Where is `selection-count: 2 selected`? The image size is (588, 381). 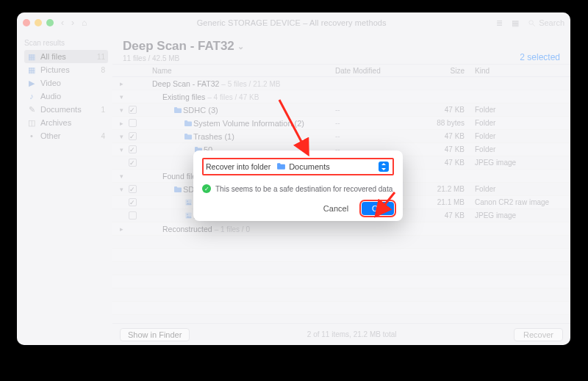
selection-count: 2 selected is located at coordinates (539, 57).